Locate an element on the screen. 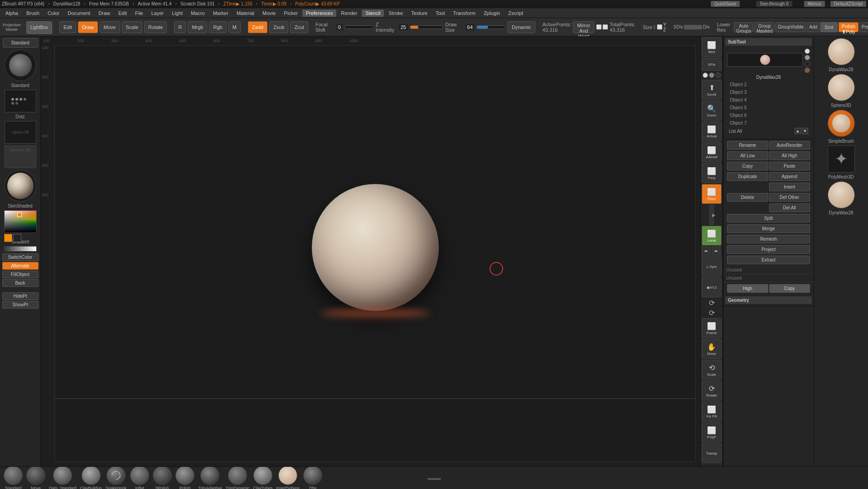  lightbox-button: LightBox is located at coordinates (39, 28).